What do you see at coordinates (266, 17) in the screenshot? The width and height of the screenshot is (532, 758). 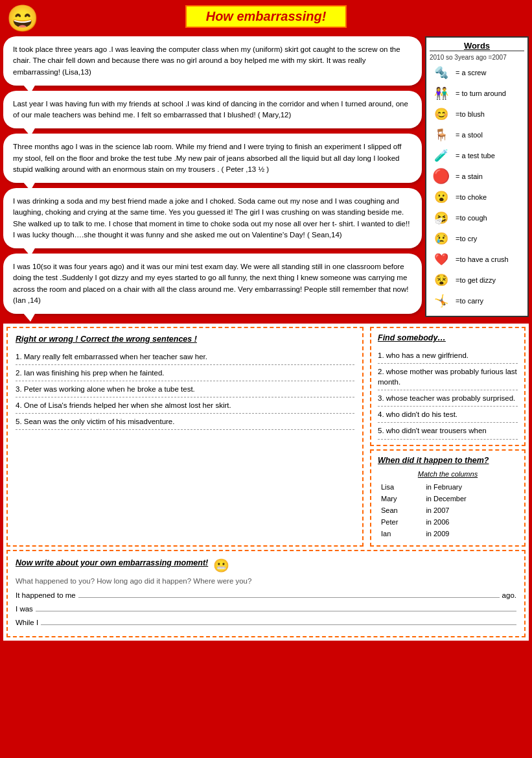 I see `title-box: How embarrassing!` at bounding box center [266, 17].